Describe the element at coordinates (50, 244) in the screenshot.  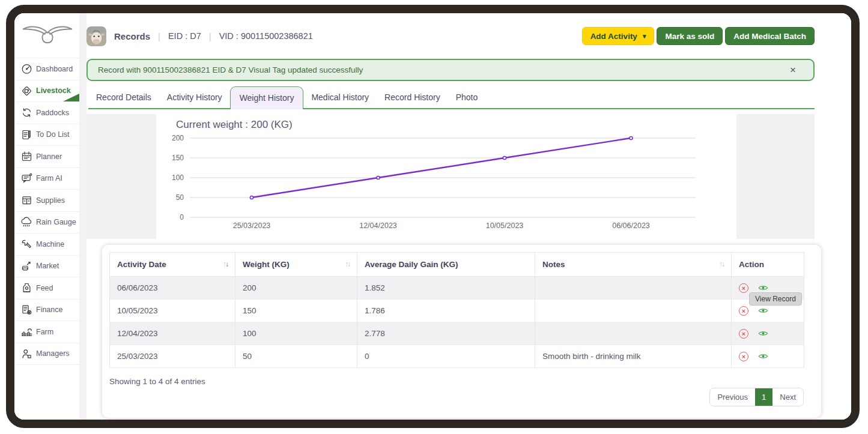
I see `sidebar-item-label: Machine` at that location.